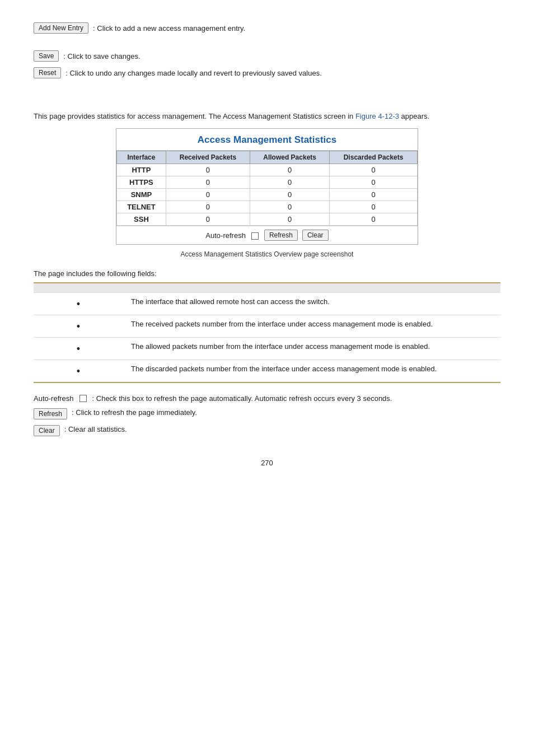  I want to click on fields-data-row: • The received packets number from the i…, so click(267, 326).